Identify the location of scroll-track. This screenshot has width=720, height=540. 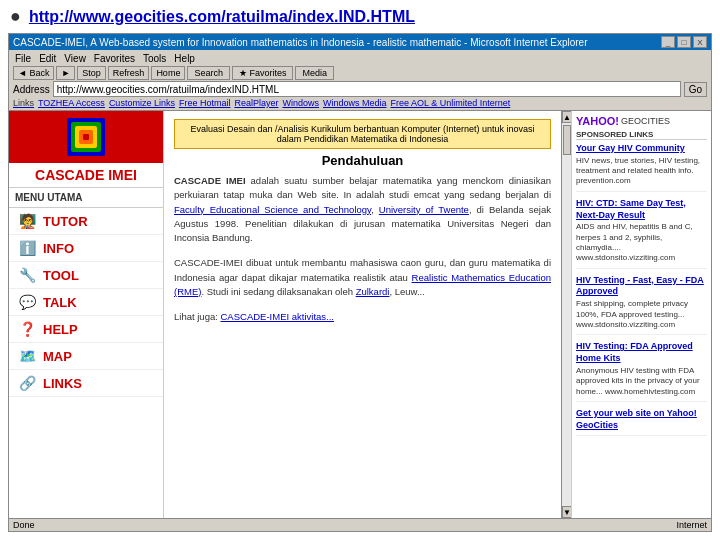
(566, 314).